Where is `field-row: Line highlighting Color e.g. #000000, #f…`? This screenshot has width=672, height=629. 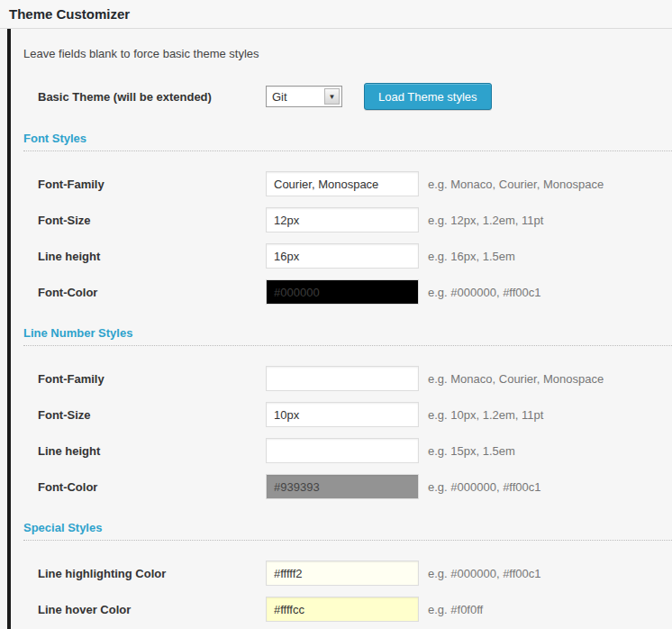 field-row: Line highlighting Color e.g. #000000, #f… is located at coordinates (355, 573).